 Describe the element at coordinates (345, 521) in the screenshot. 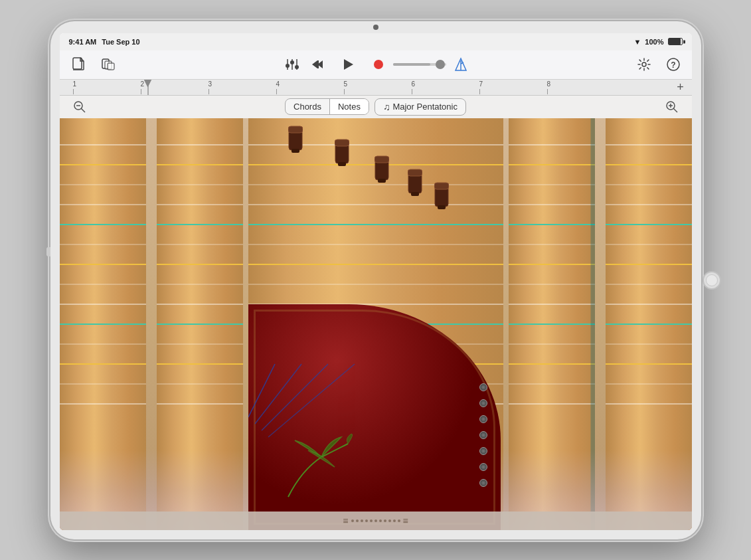

I see `scroll-handle-left: ≡` at that location.